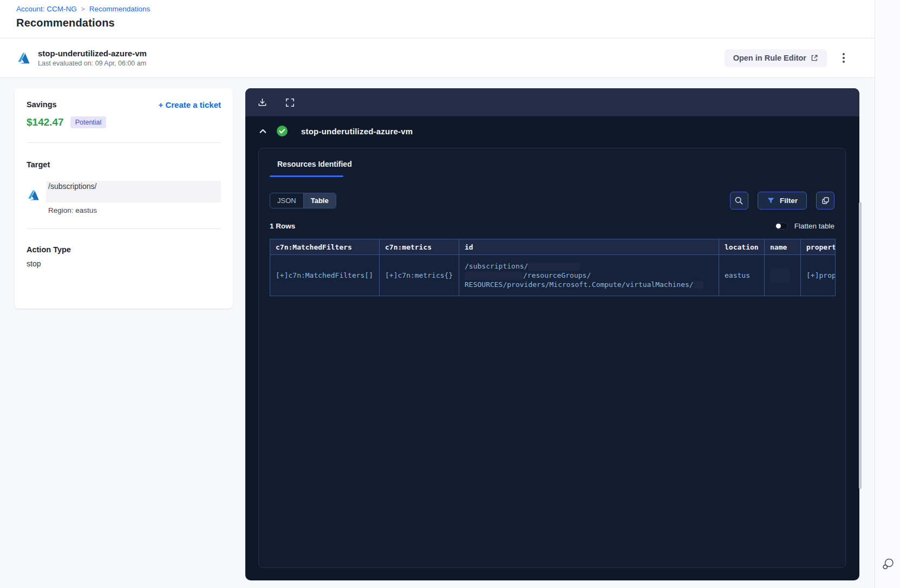 Image resolution: width=900 pixels, height=588 pixels. I want to click on cell-properties: [+]prop, so click(819, 276).